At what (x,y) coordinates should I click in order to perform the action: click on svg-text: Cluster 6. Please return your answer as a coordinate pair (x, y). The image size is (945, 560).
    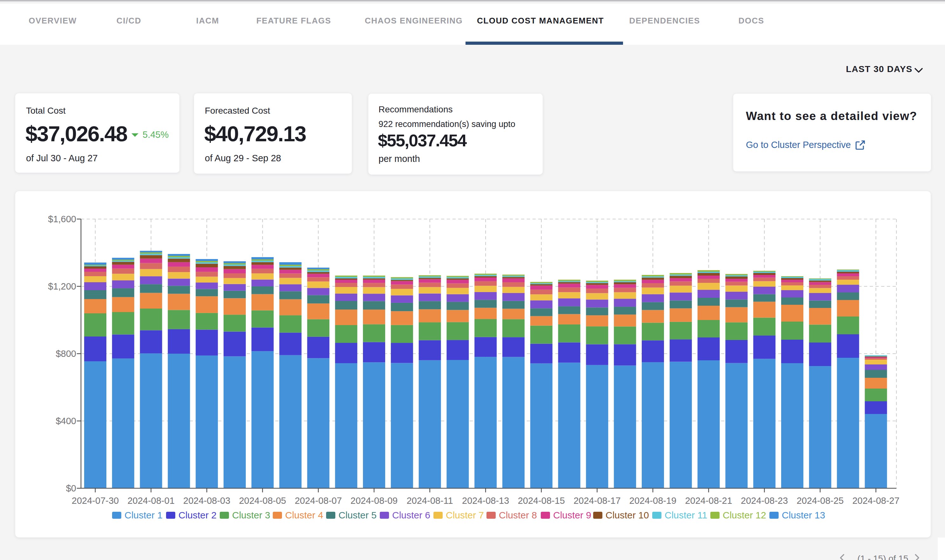
    Looking at the image, I should click on (411, 515).